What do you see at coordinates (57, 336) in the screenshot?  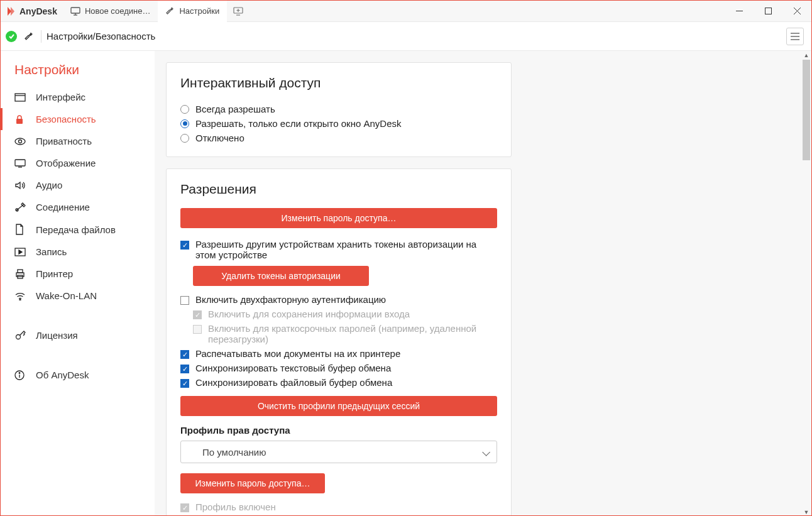 I see `sidebar-item-label: Лицензия` at bounding box center [57, 336].